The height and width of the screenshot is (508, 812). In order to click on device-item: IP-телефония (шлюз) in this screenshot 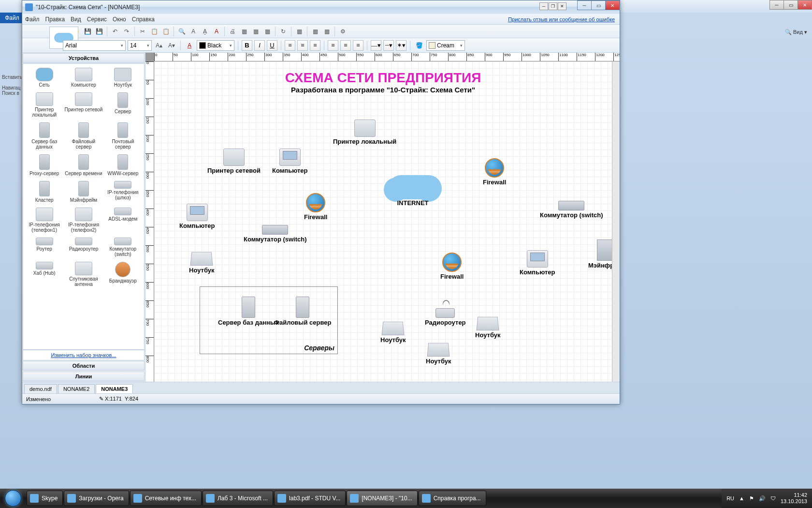, I will do `click(123, 192)`.